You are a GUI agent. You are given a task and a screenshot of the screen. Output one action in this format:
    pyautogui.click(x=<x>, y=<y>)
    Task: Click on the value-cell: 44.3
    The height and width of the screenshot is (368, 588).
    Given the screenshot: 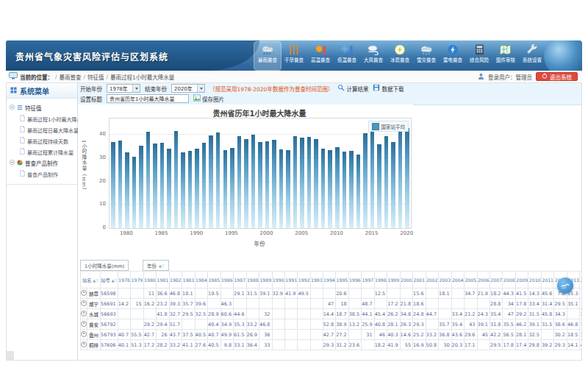 What is the action you would take?
    pyautogui.click(x=509, y=294)
    